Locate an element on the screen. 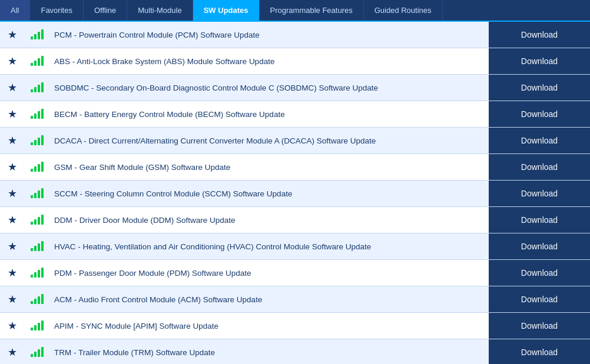 Image resolution: width=590 pixels, height=364 pixels. tab-multi-module: Multi-Module is located at coordinates (160, 11).